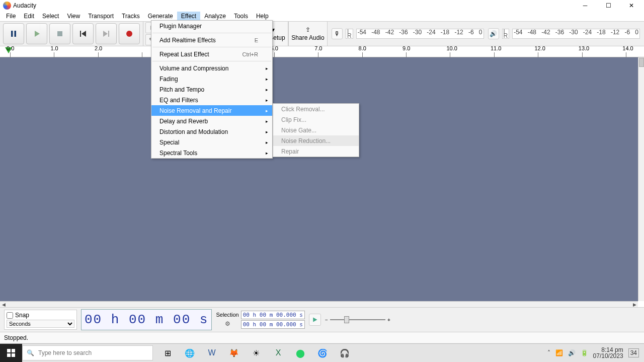 The image size is (644, 362). Describe the element at coordinates (11, 16) in the screenshot. I see `menu-file: File` at that location.